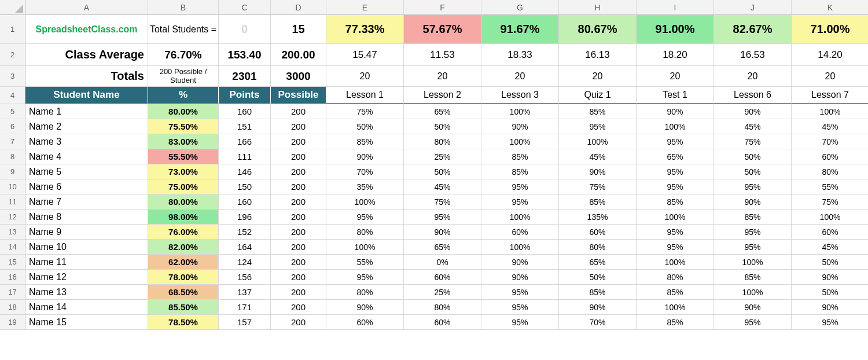 Image resolution: width=868 pixels, height=360 pixels. Describe the element at coordinates (183, 262) in the screenshot. I see `student-percent-cell: 62.00%` at that location.